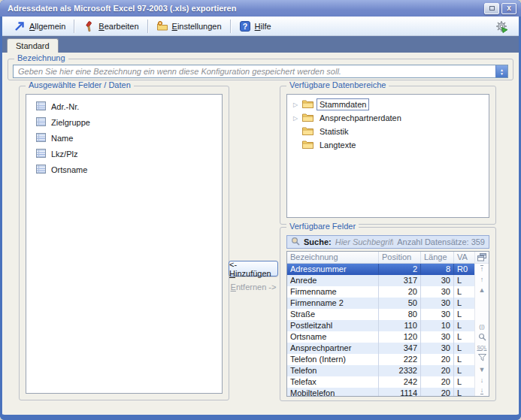  What do you see at coordinates (189, 26) in the screenshot?
I see `toolbar-button-einstellungen: Einstellungen` at bounding box center [189, 26].